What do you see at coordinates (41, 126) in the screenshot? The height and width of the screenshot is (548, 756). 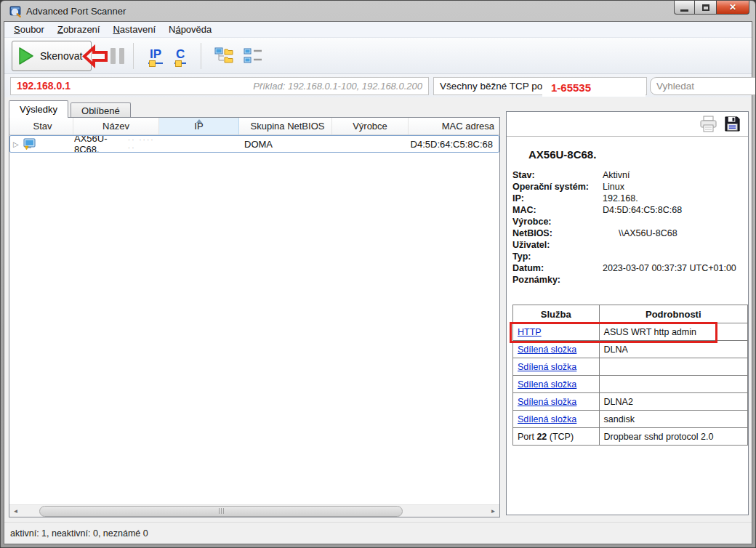 I see `column-header-stav: Stav` at bounding box center [41, 126].